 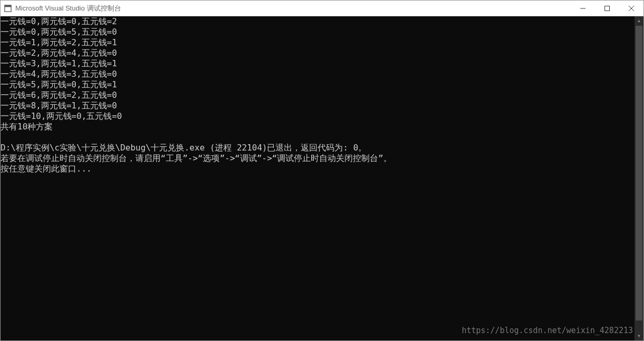 I want to click on maximize-button, so click(x=607, y=8).